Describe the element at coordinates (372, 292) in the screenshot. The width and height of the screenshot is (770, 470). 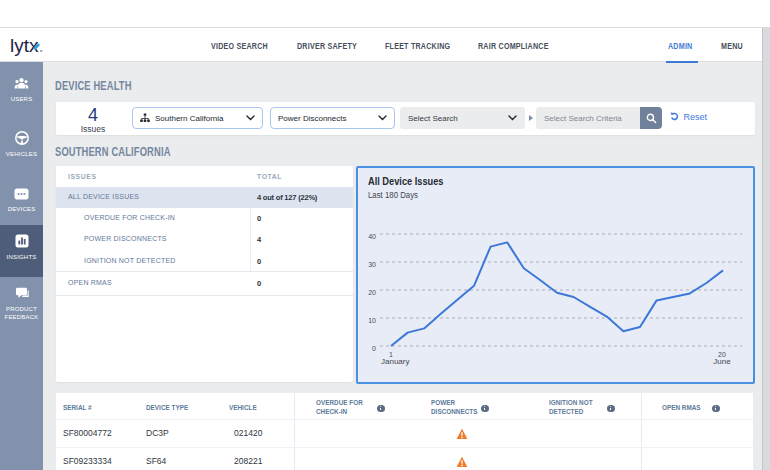
I see `svg-text: 20` at that location.